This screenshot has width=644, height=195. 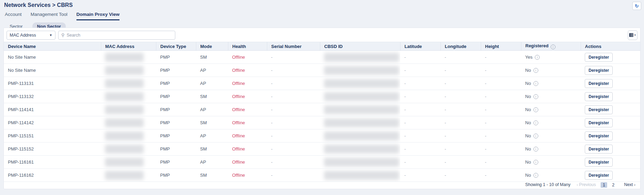 I want to click on refresh-button: ↻, so click(x=637, y=6).